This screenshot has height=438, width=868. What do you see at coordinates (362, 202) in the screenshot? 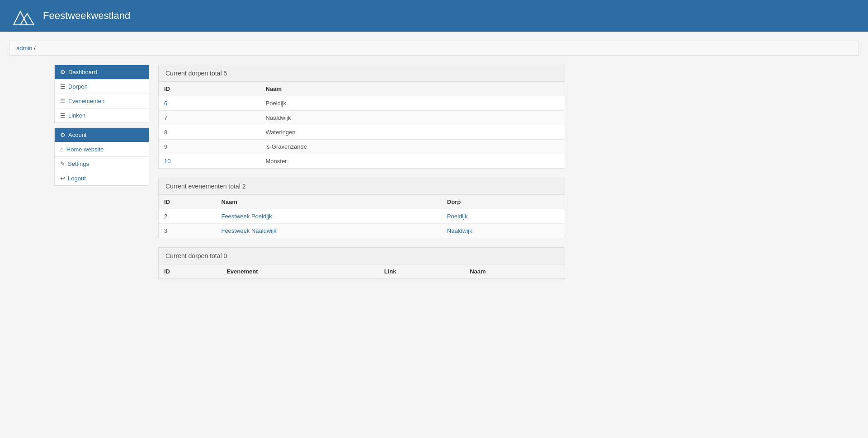
I see `evenementen-table-header-row: ID Naam Dorp` at bounding box center [362, 202].